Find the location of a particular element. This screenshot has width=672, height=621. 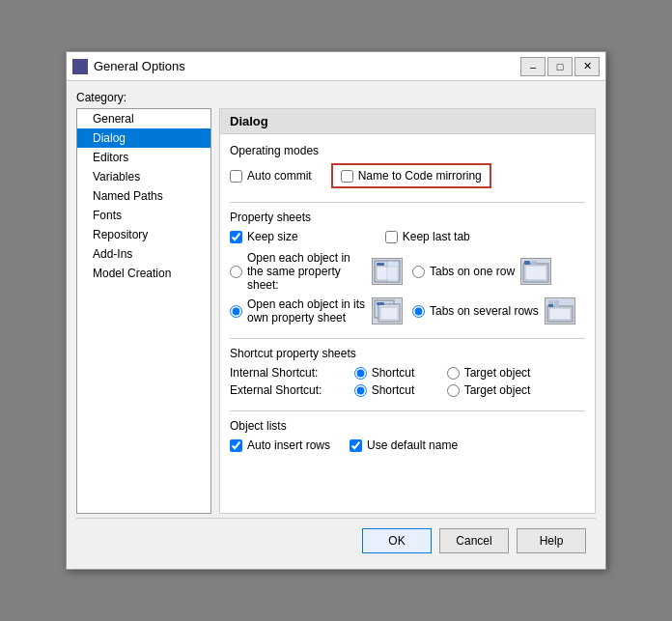

tabs-one-row-label: Tabs on one row is located at coordinates (472, 271).